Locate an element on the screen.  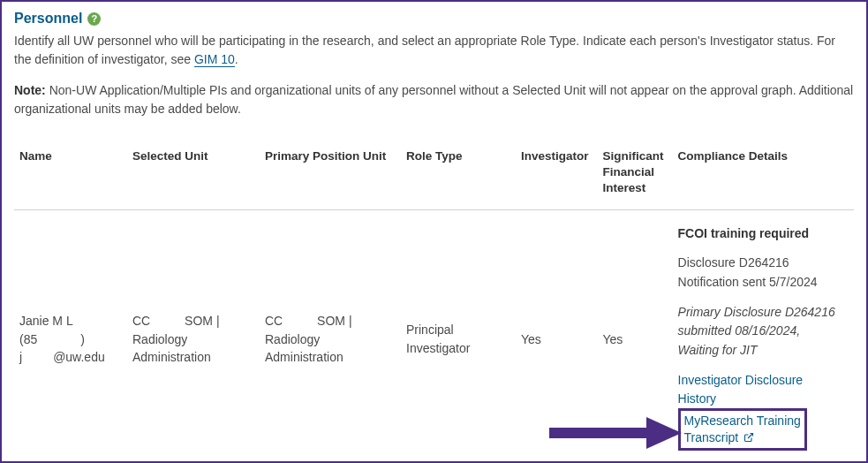
name-line2-post: ) is located at coordinates (83, 339).